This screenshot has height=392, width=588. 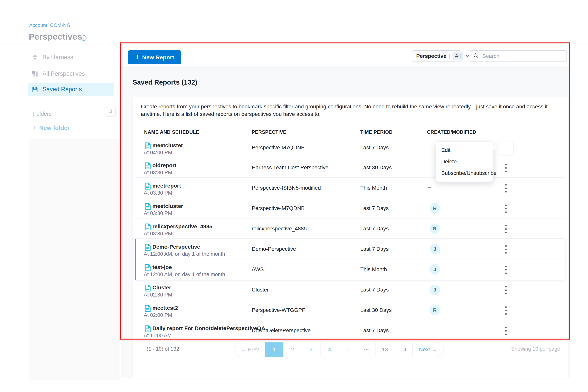 What do you see at coordinates (519, 56) in the screenshot?
I see `search-input` at bounding box center [519, 56].